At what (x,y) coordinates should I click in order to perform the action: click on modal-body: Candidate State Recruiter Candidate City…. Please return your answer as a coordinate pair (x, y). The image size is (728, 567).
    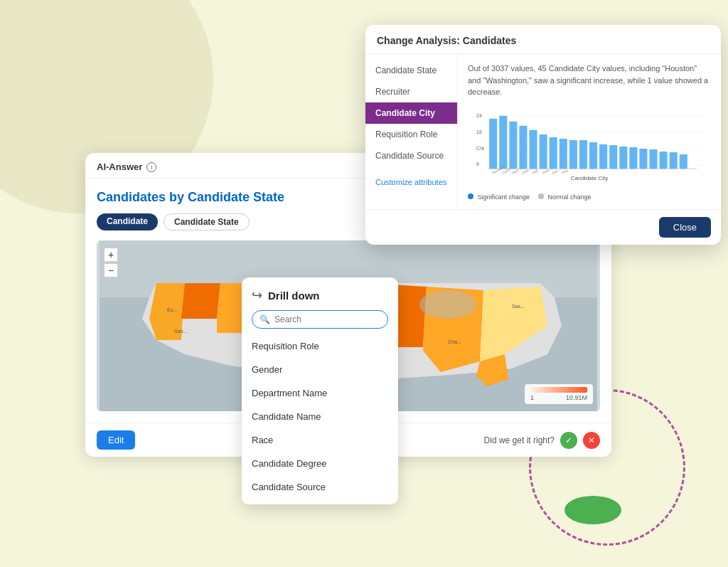
    Looking at the image, I should click on (543, 132).